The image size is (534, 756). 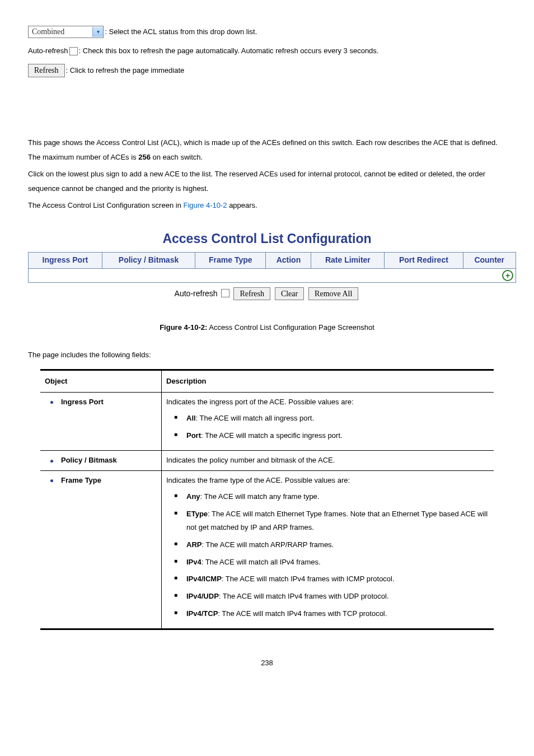 What do you see at coordinates (267, 239) in the screenshot?
I see `acl-config-heading: Access Control List Configuration` at bounding box center [267, 239].